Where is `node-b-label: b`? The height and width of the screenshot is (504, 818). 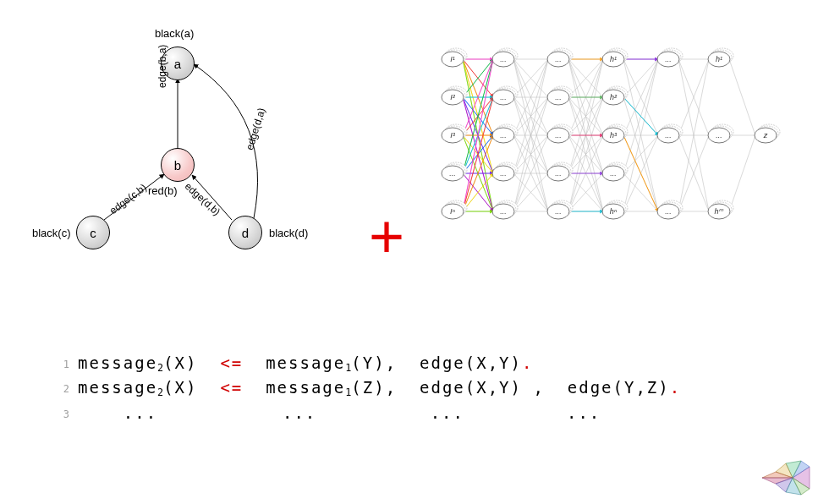 node-b-label: b is located at coordinates (178, 166).